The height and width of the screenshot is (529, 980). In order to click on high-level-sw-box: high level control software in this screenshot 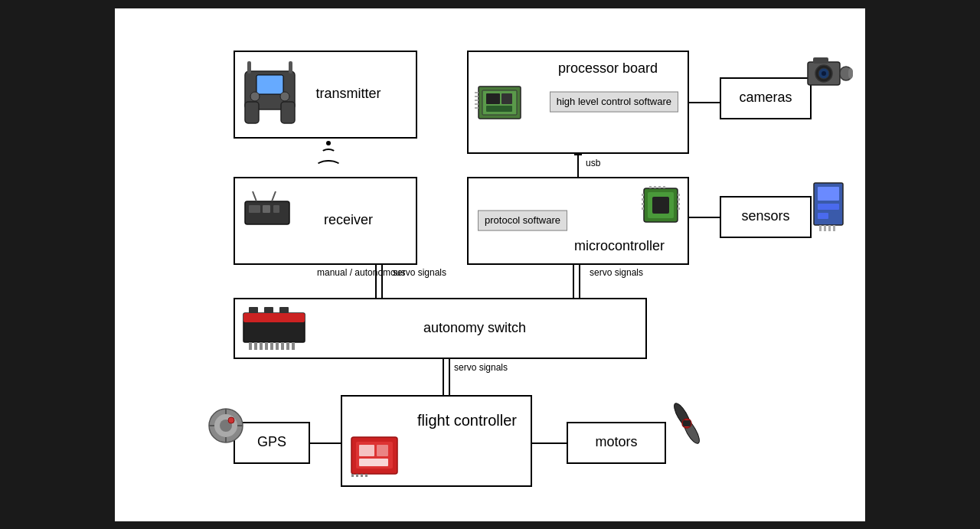, I will do `click(614, 103)`.